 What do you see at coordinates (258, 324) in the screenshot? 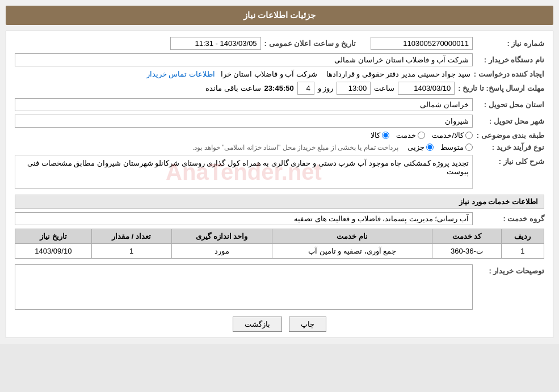
I see `back-button: بازگشت` at bounding box center [258, 324].